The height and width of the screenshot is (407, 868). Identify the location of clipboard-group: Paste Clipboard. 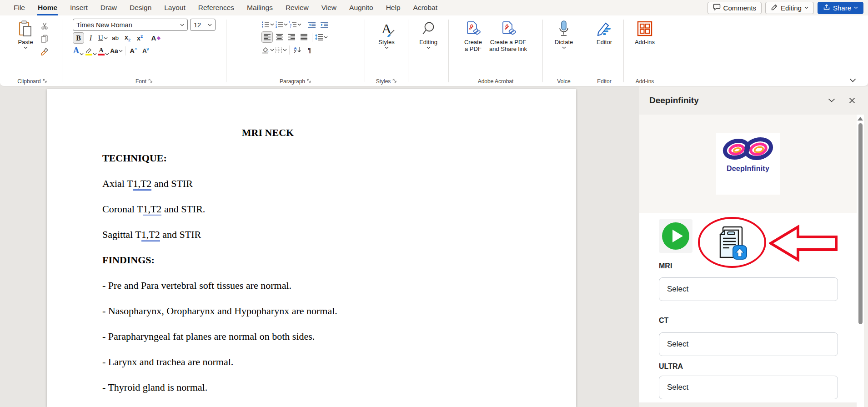
(32, 52).